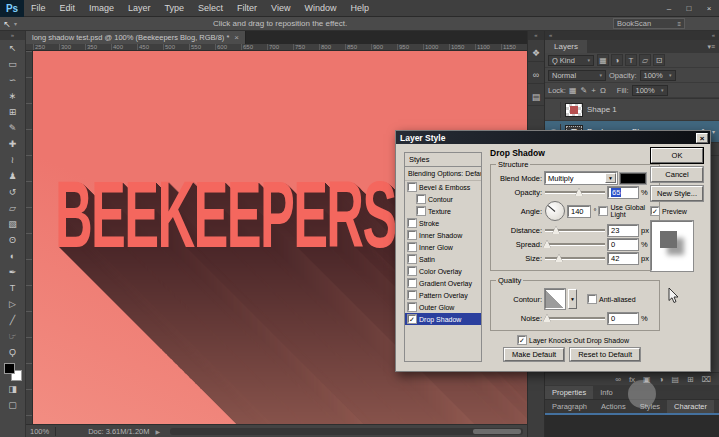 This screenshot has height=437, width=719. What do you see at coordinates (10, 368) in the screenshot?
I see `foreground-color-swatch` at bounding box center [10, 368].